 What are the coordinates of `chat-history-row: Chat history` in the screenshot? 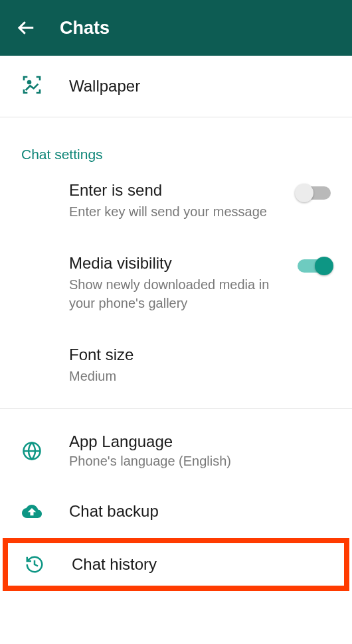 It's located at (176, 564).